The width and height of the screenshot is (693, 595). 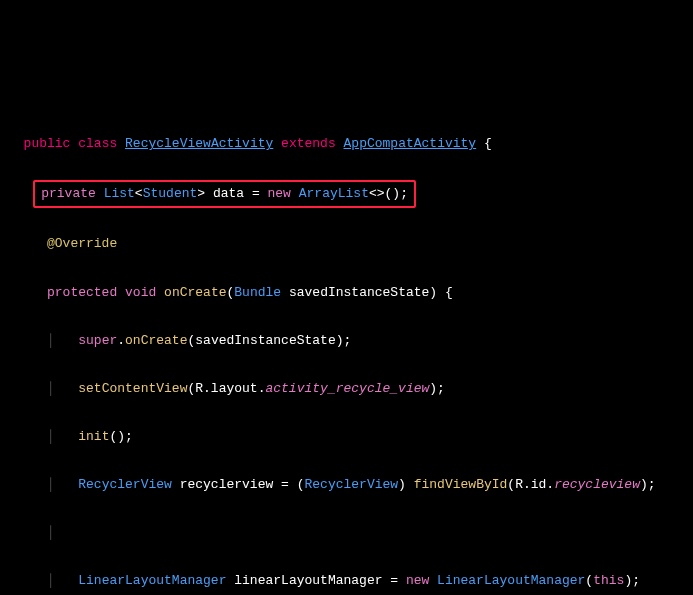 What do you see at coordinates (82, 292) in the screenshot?
I see `kw-protected: protected` at bounding box center [82, 292].